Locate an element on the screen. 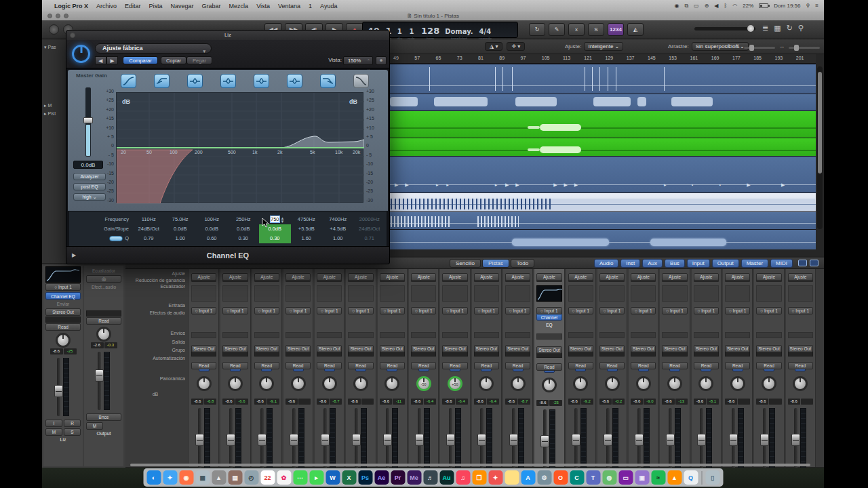 This screenshot has height=488, width=868. band-gain-value: 24dB/Oct is located at coordinates (149, 229).